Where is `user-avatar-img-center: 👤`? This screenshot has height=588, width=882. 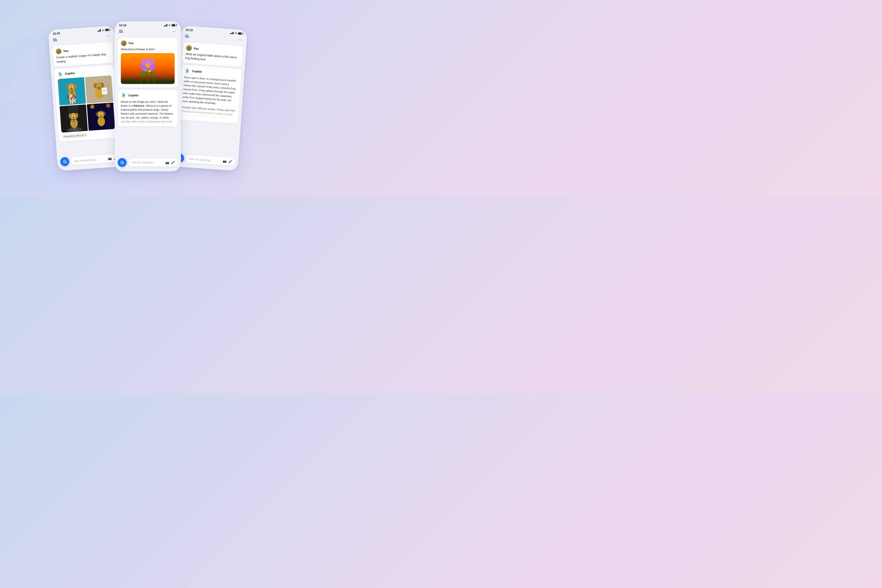
user-avatar-img-center: 👤 is located at coordinates (124, 44).